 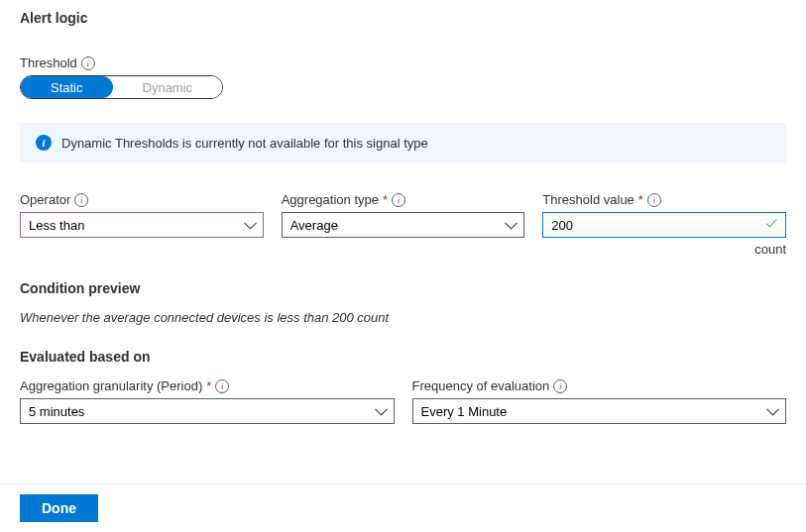 What do you see at coordinates (245, 143) in the screenshot?
I see `info-banner-text: Dynamic Thresholds is currently not avai…` at bounding box center [245, 143].